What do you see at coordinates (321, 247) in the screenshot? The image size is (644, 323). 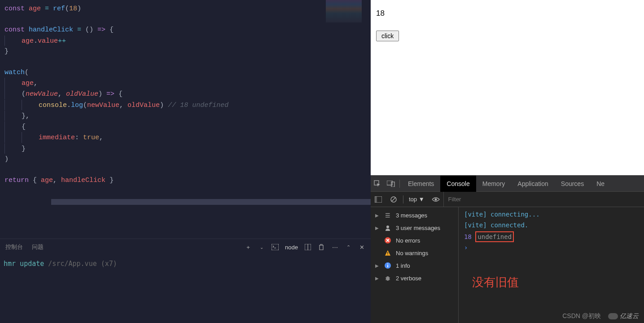 I see `trash-icon` at bounding box center [321, 247].